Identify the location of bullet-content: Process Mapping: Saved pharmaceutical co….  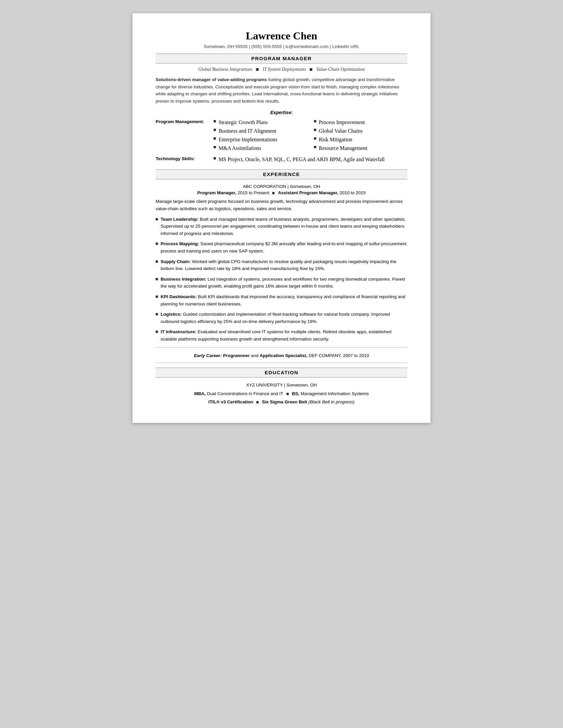
(284, 247).